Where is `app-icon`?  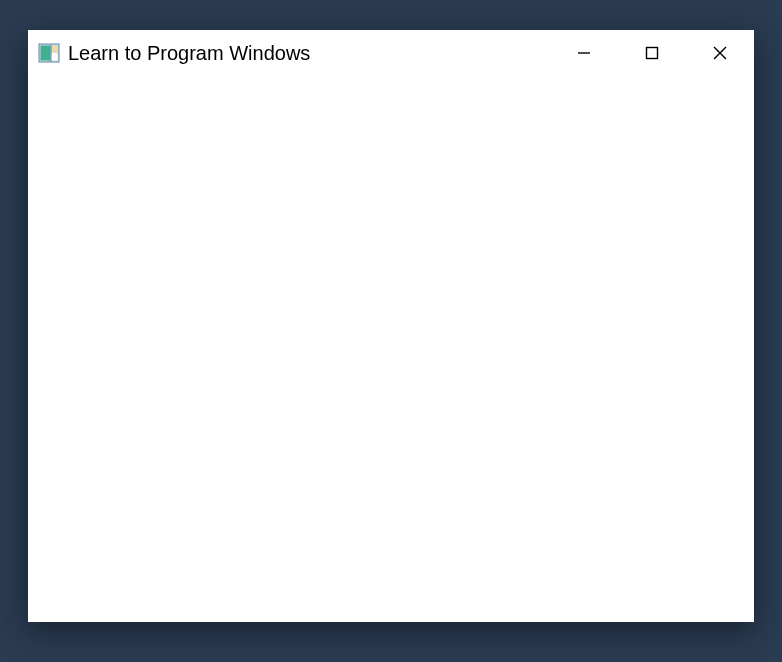
app-icon is located at coordinates (49, 53).